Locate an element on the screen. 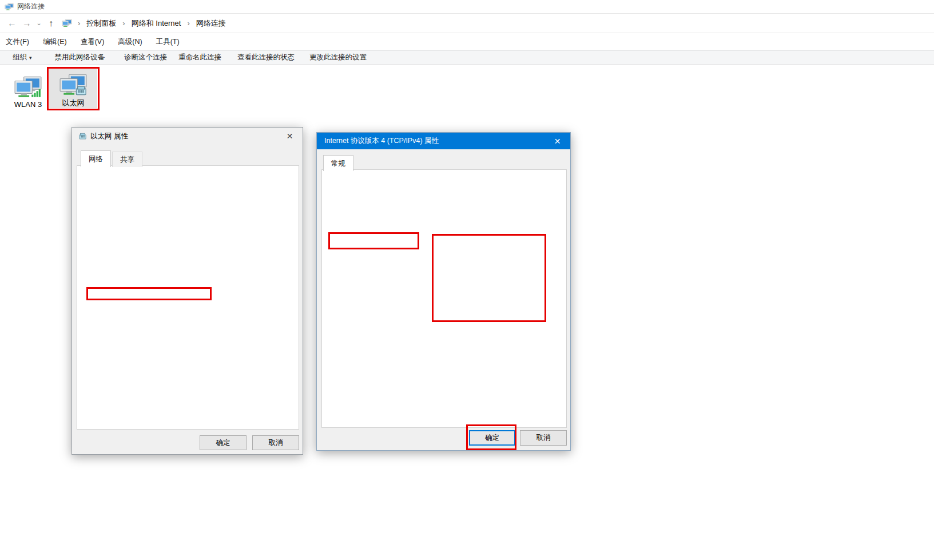 The height and width of the screenshot is (560, 934). forward-icon: → is located at coordinates (27, 23).